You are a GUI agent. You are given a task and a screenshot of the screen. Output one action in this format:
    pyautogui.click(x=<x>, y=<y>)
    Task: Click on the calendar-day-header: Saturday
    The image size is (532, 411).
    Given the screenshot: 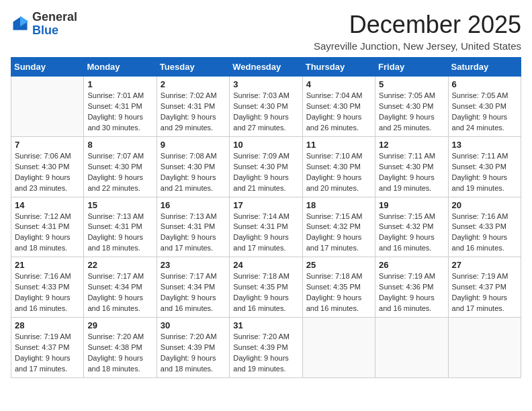 What is the action you would take?
    pyautogui.click(x=484, y=67)
    